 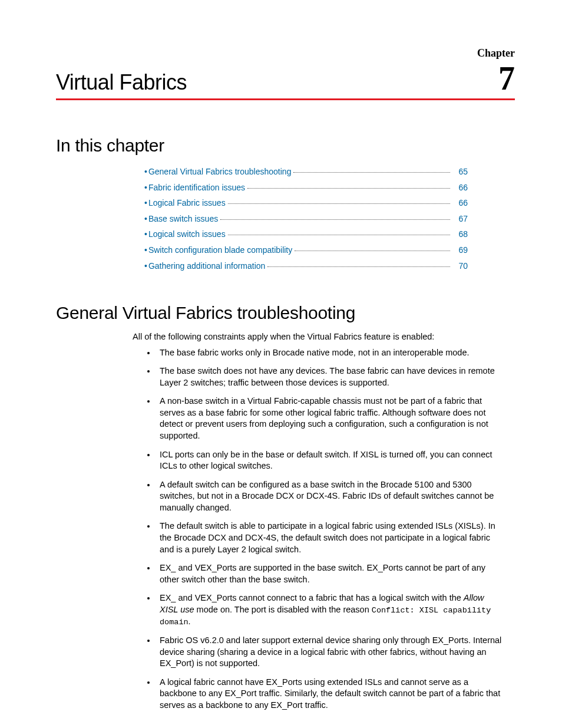 What do you see at coordinates (330, 377) in the screenshot?
I see `list-item: The base switch does not have any device…` at bounding box center [330, 377].